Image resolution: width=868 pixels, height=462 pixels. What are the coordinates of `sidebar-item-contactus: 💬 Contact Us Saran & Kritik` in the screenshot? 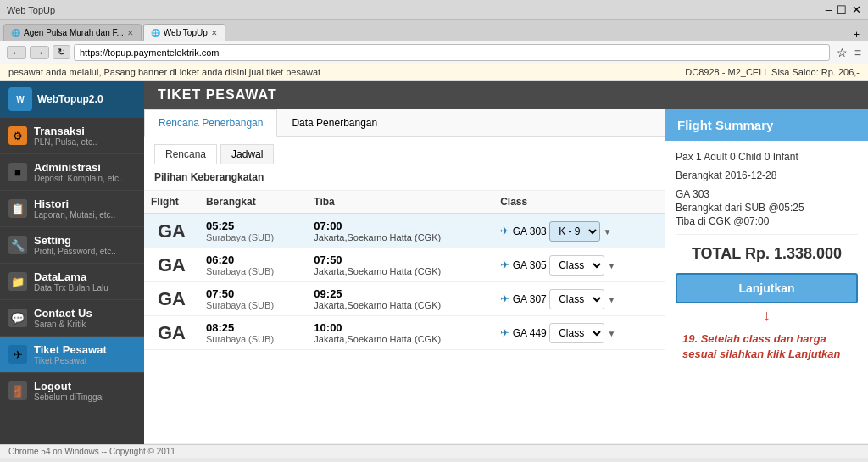 It's located at (72, 319).